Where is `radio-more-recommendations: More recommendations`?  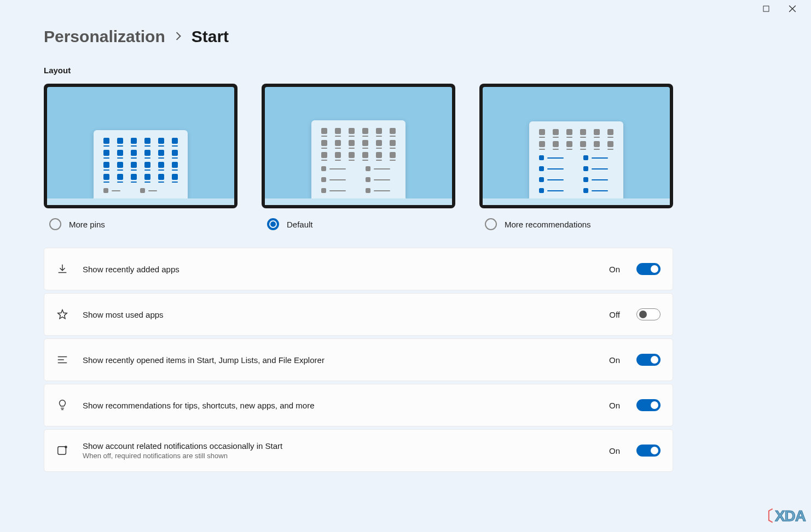
radio-more-recommendations: More recommendations is located at coordinates (576, 224).